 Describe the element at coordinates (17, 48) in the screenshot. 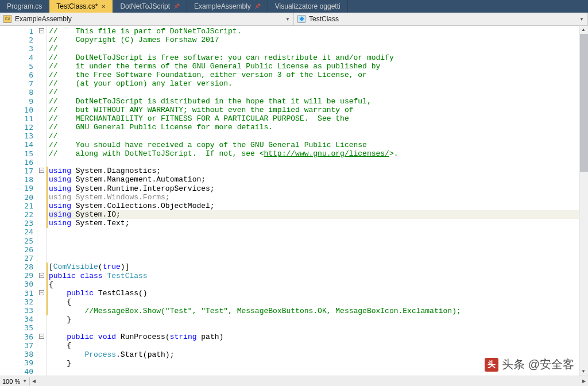

I see `line-number: 3` at that location.